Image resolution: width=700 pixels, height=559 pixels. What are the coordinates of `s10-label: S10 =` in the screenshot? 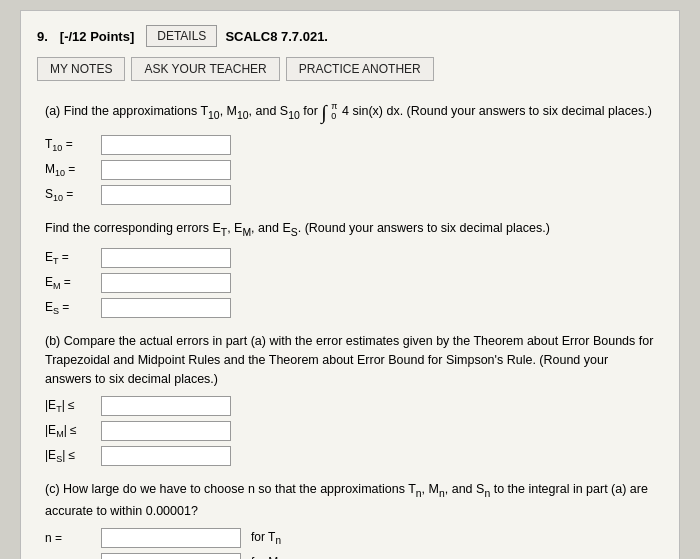 It's located at (71, 195).